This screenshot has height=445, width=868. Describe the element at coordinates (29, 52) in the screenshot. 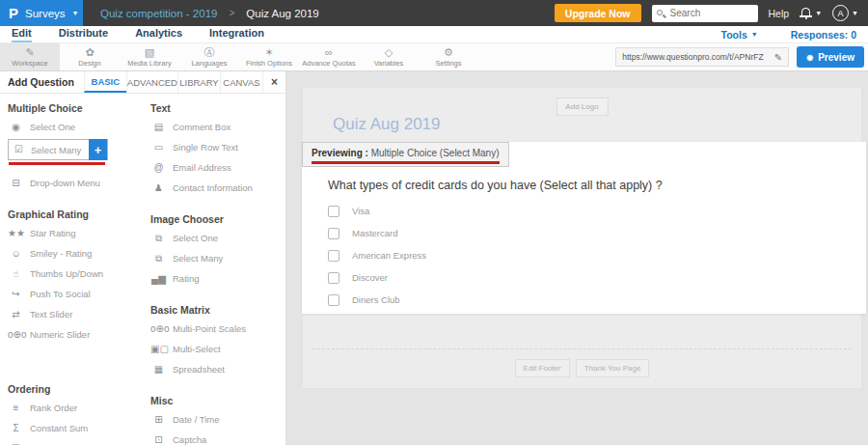

I see `workspace-icon: ✎` at that location.